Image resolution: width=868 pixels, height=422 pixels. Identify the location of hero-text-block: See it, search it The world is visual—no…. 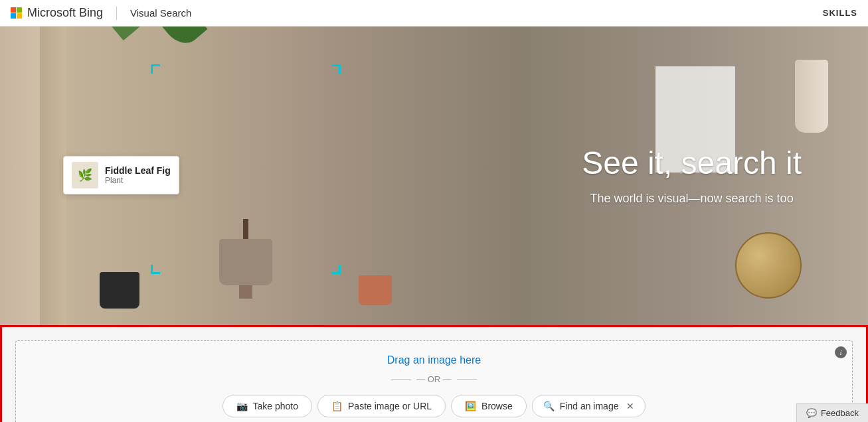
(692, 176).